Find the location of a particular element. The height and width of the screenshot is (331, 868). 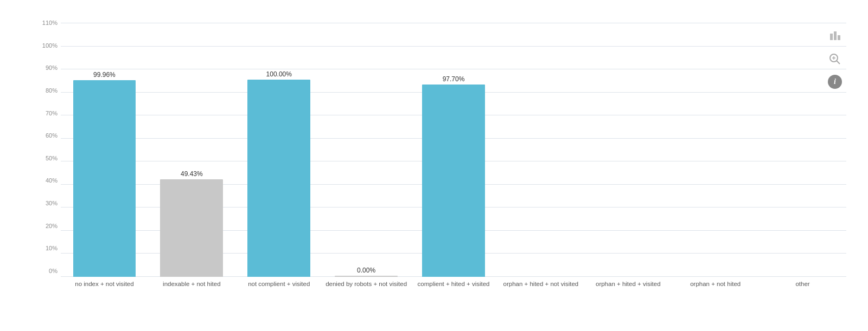

bar-group: 49.43% is located at coordinates (192, 150).